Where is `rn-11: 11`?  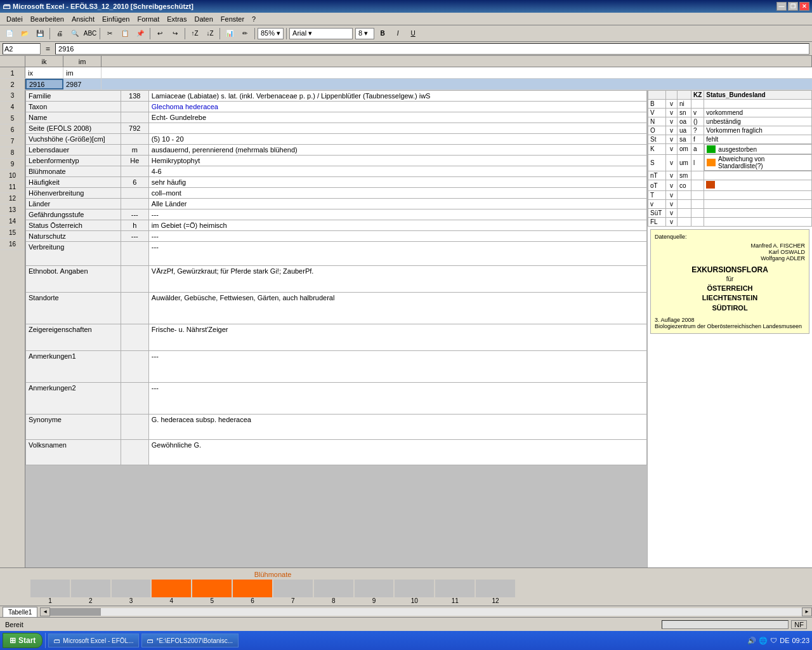 rn-11: 11 is located at coordinates (13, 187).